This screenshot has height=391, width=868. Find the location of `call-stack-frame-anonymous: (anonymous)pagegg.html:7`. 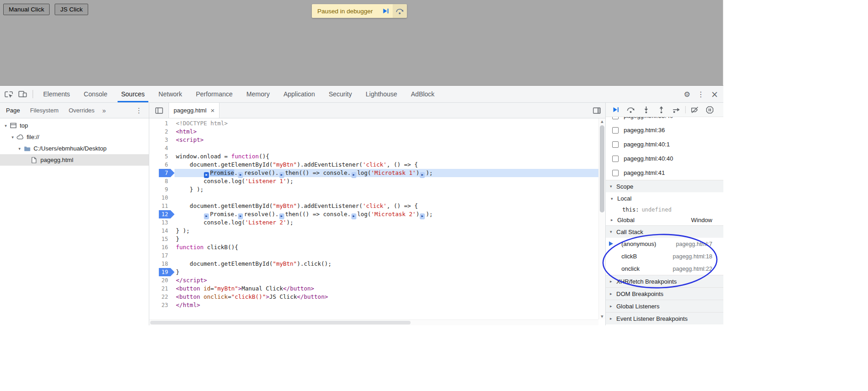

call-stack-frame-anonymous: (anonymous)pagegg.html:7 is located at coordinates (665, 244).